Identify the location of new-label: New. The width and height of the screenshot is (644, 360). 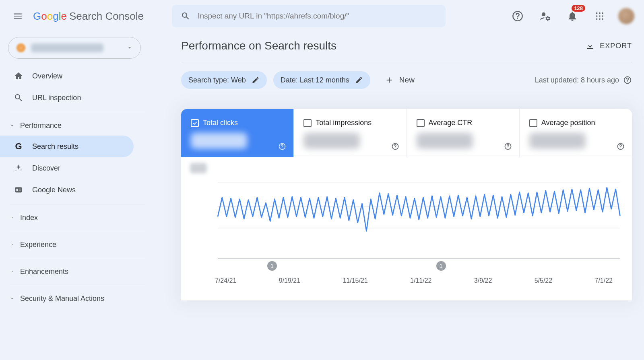
(407, 80).